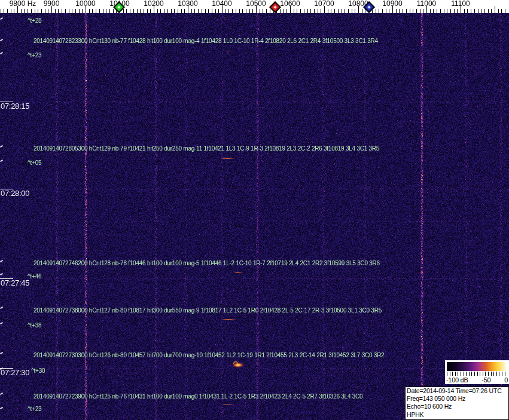  I want to click on detection-log-line: 20140914072805300 hCnt129 nb-79 f10421 h…, so click(206, 148).